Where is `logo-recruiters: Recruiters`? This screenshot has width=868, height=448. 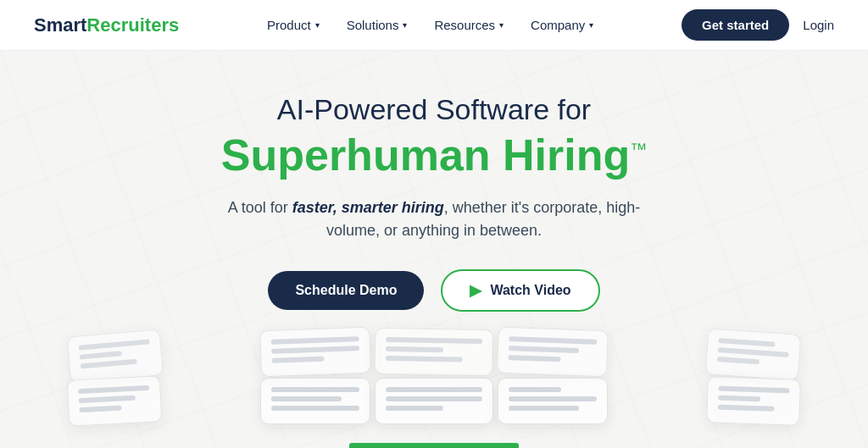
logo-recruiters: Recruiters is located at coordinates (132, 25).